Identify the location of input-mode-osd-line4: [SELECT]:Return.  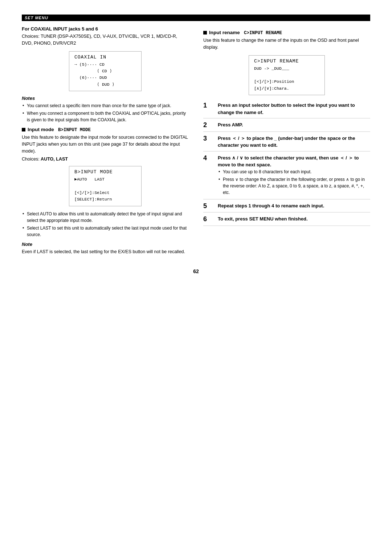
(105, 199).